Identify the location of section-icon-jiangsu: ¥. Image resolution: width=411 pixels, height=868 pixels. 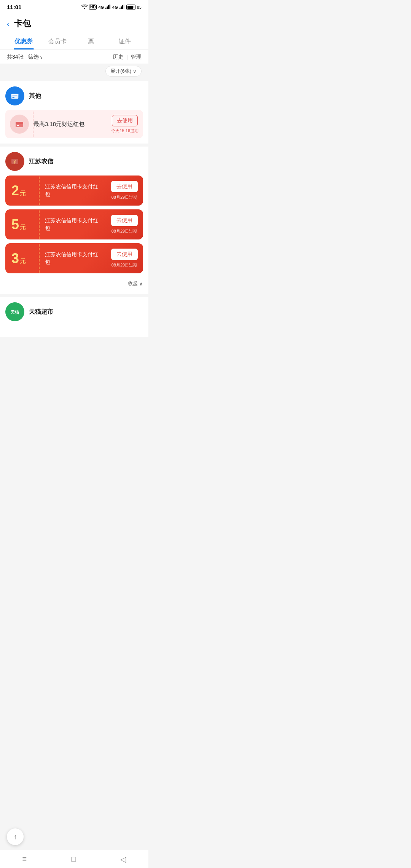
(15, 161).